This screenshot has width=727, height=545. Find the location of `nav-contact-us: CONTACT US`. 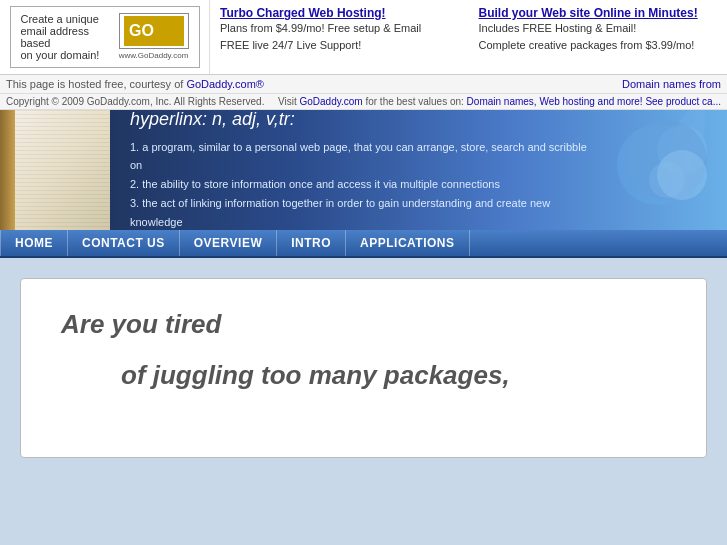

nav-contact-us: CONTACT US is located at coordinates (124, 243).